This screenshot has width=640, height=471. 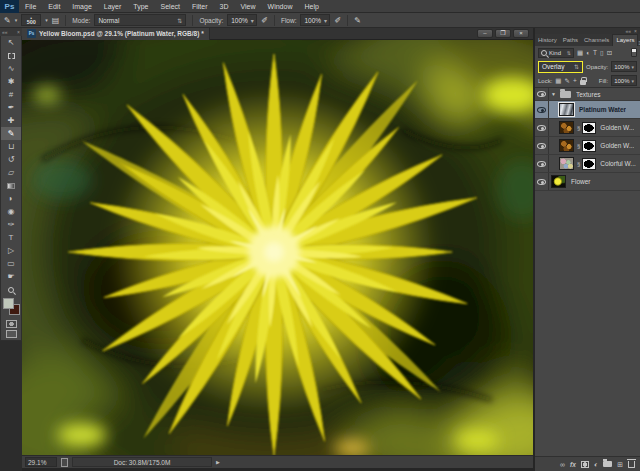 I want to click on quick-mask-button, so click(x=12, y=324).